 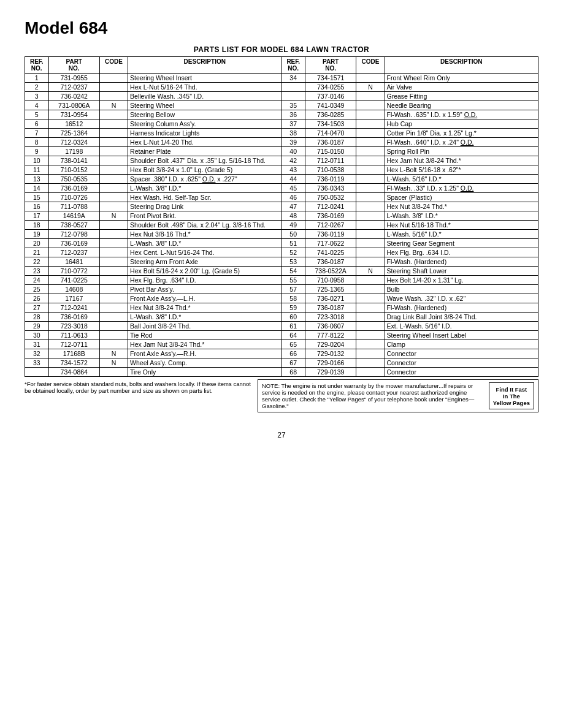 I want to click on part-no-left: 712-0324, so click(x=74, y=142).